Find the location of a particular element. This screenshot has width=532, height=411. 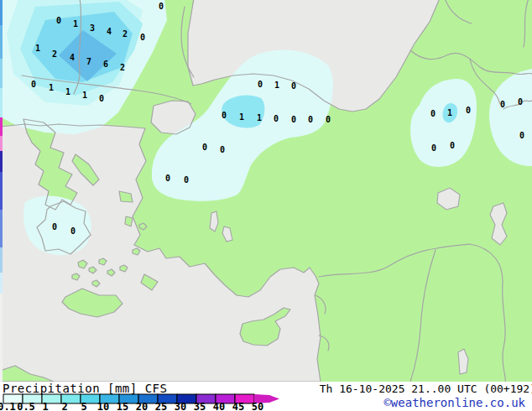

model-label: CFS is located at coordinates (156, 388).